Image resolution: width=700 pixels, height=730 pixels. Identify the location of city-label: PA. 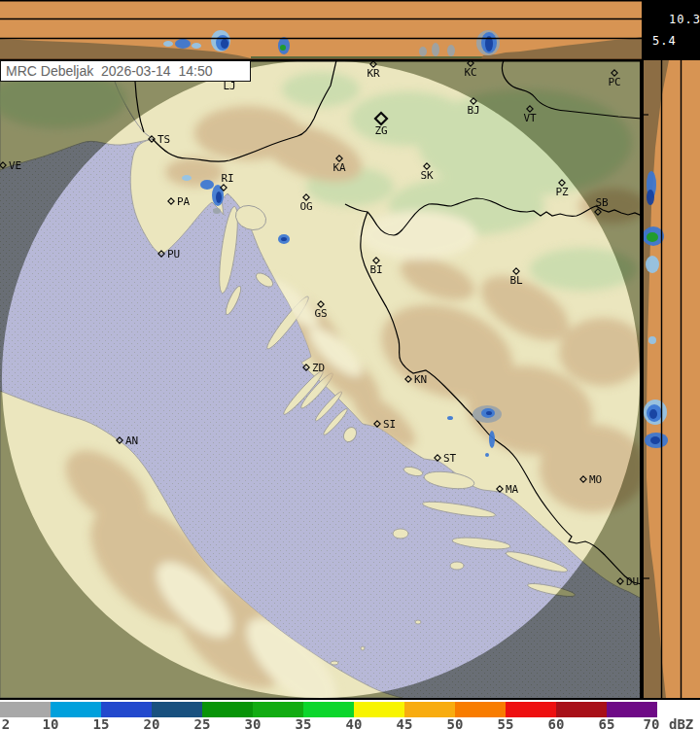
(184, 202).